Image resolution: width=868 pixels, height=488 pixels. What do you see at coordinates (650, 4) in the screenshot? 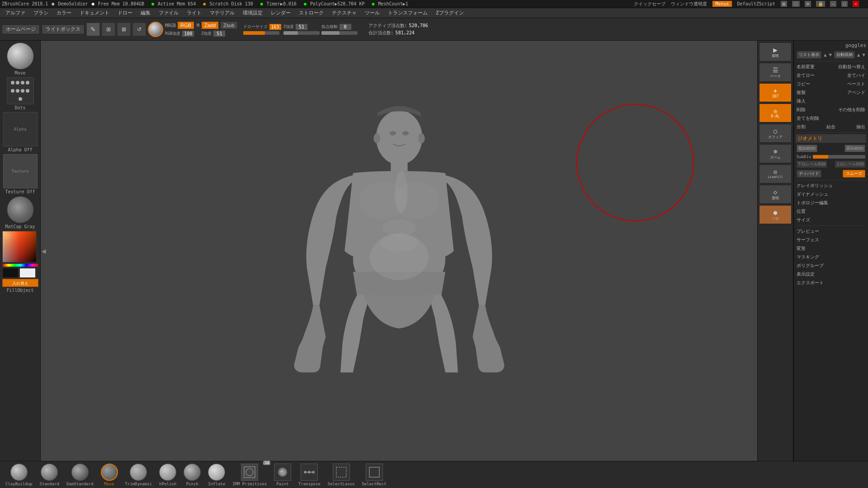
I see `quick-save: クイックセーブ` at bounding box center [650, 4].